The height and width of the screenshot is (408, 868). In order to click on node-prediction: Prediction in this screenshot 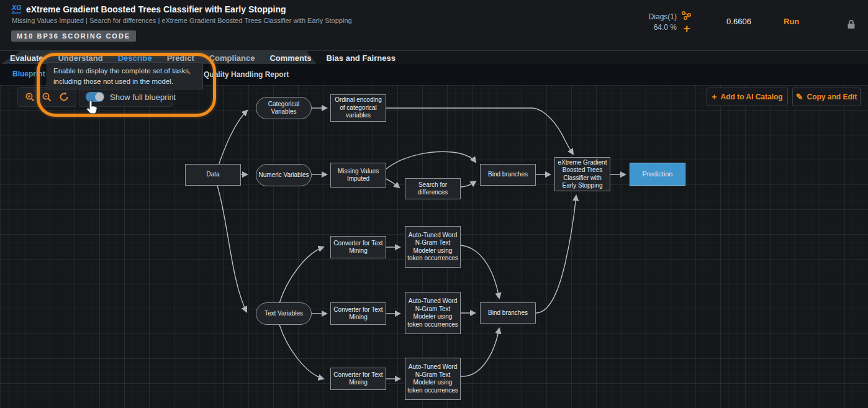, I will do `click(658, 174)`.